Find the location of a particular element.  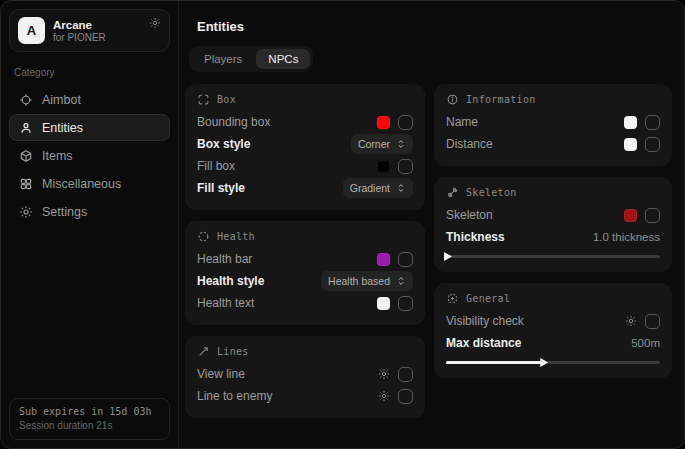

brand-subtitle: for PIONER is located at coordinates (80, 38).